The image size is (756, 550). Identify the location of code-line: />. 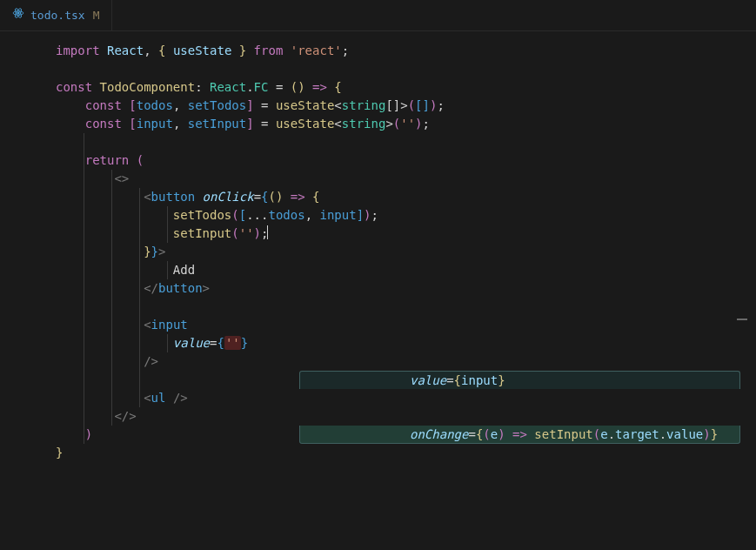
(378, 362).